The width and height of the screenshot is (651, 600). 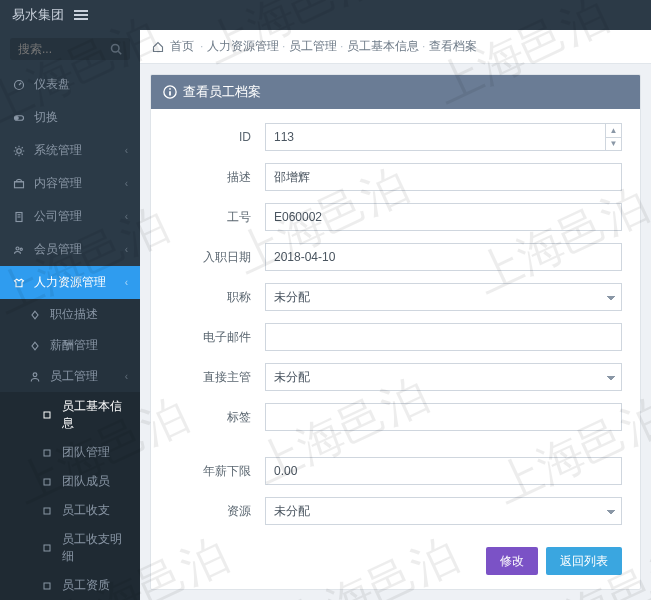 I want to click on sidebar-item: 员工资质, so click(x=70, y=586).